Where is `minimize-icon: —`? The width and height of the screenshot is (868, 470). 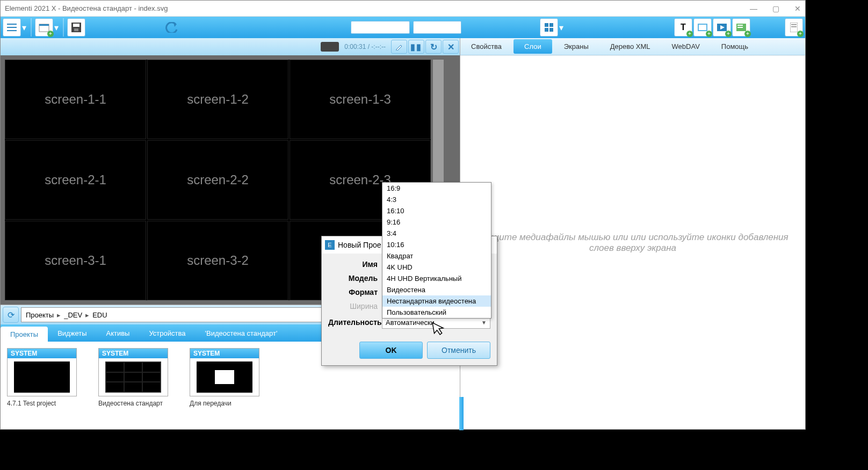
minimize-icon: — is located at coordinates (754, 9).